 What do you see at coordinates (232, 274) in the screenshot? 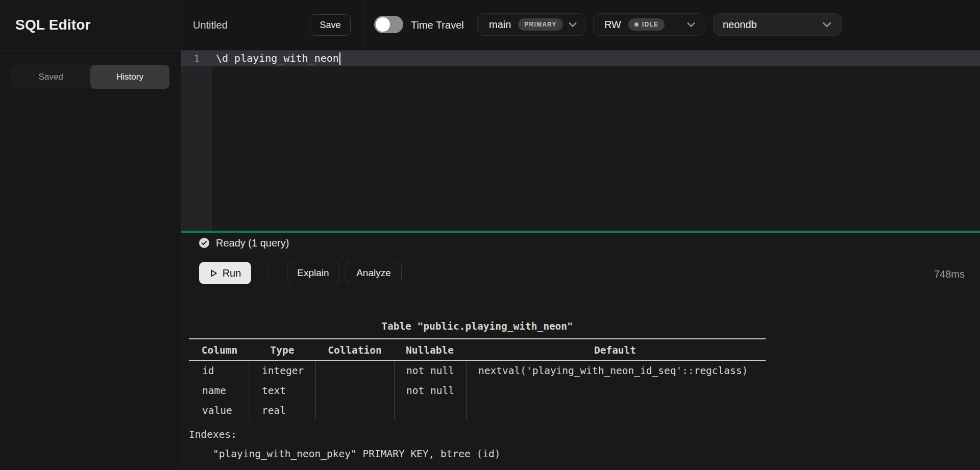
I see `run-label: Run` at bounding box center [232, 274].